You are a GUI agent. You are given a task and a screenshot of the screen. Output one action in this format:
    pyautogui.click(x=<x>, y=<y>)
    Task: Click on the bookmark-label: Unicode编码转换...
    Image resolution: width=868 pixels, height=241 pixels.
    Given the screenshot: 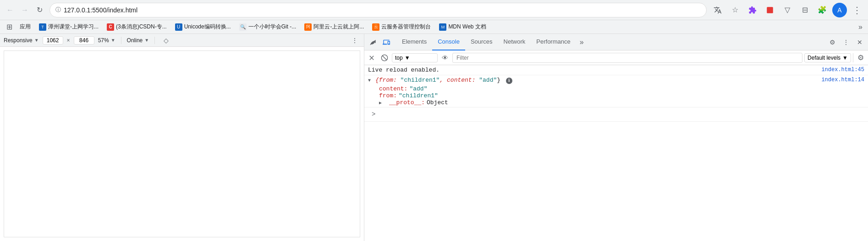 What is the action you would take?
    pyautogui.click(x=208, y=27)
    